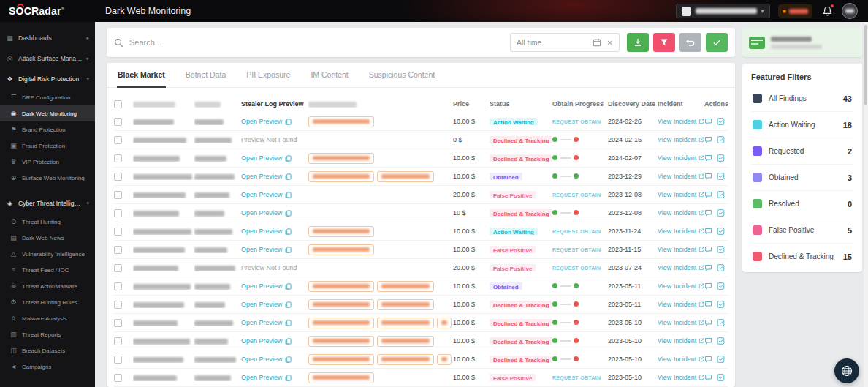 The width and height of the screenshot is (868, 387). What do you see at coordinates (118, 104) in the screenshot?
I see `select-all-checkbox` at bounding box center [118, 104].